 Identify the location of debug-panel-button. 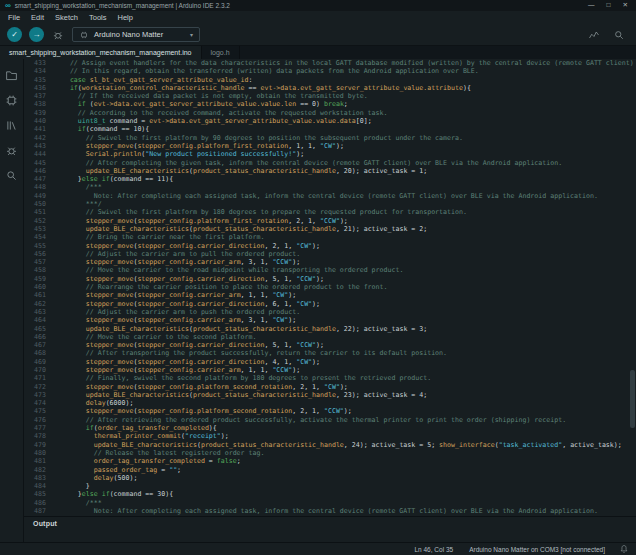
(12, 150).